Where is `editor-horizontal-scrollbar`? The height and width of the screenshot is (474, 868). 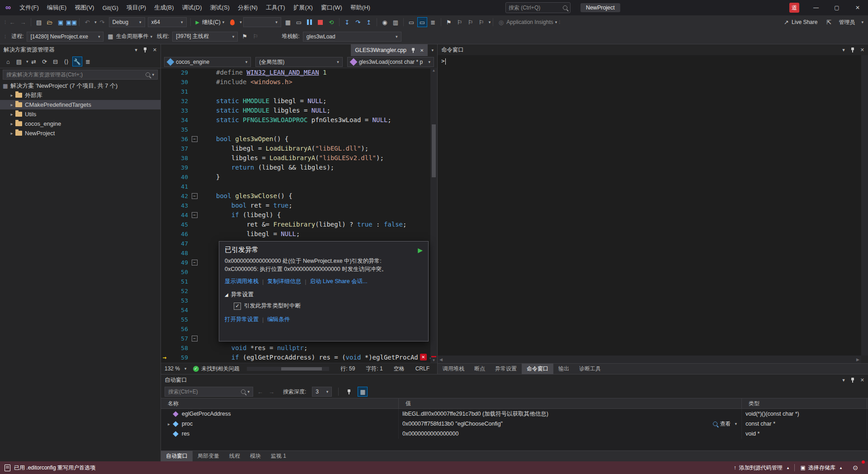 editor-horizontal-scrollbar is located at coordinates (288, 369).